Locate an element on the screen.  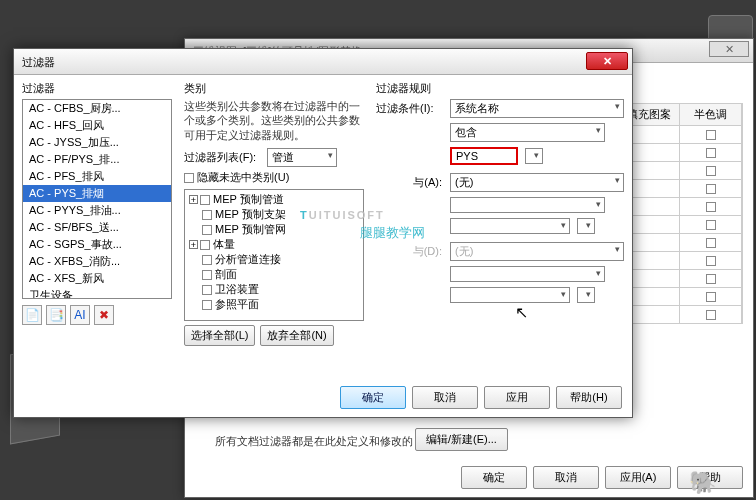
list-item: AC - XFBS_消防... is located at coordinates (97, 262).